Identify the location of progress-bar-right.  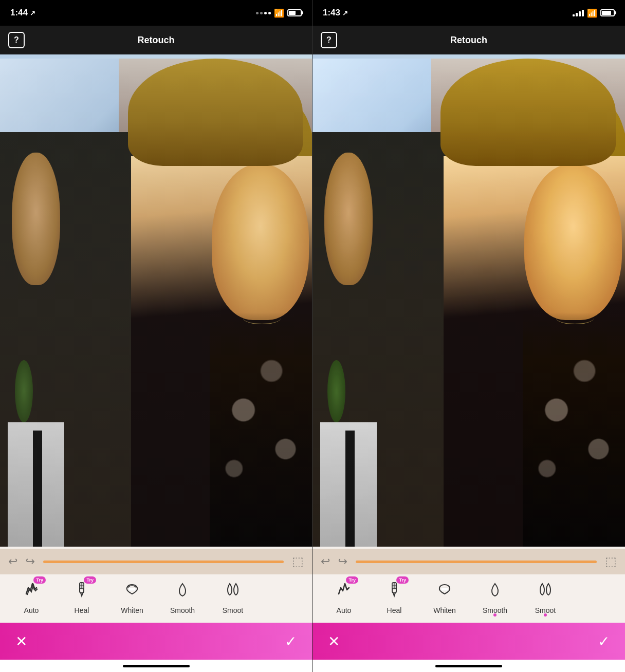
(476, 562).